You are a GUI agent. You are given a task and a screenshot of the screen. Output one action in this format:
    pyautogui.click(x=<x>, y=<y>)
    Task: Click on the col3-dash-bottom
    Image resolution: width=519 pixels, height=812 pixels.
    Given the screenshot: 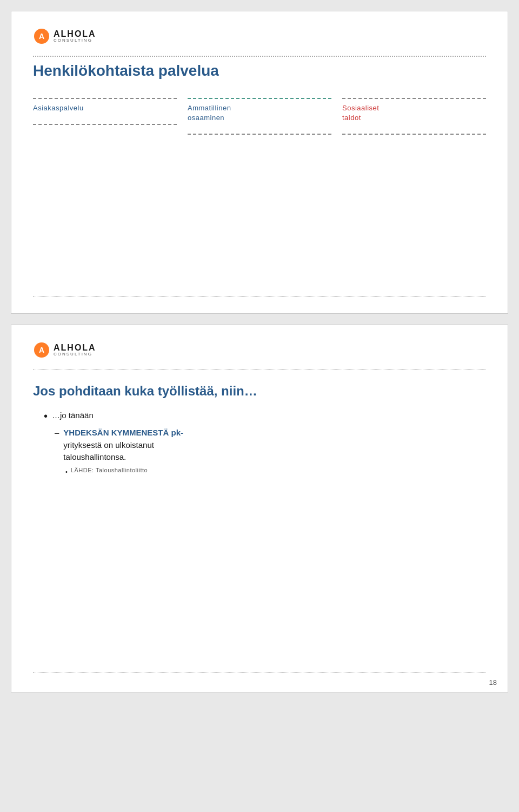 What is the action you would take?
    pyautogui.click(x=414, y=134)
    